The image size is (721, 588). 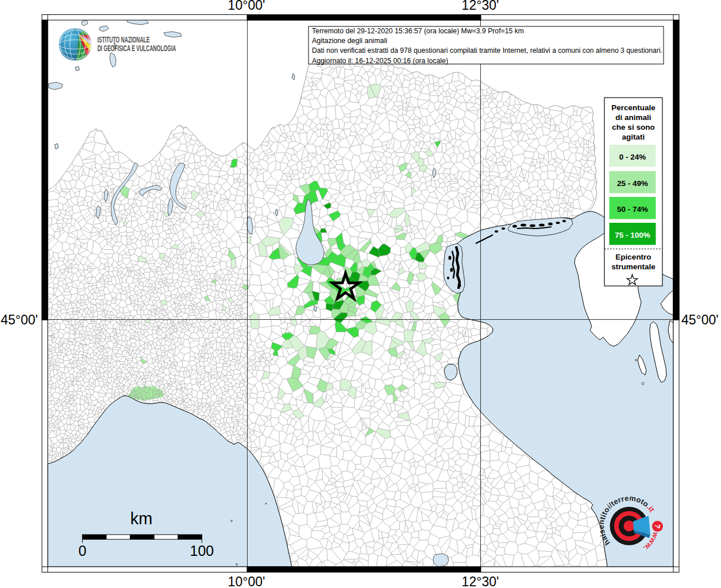 I want to click on svg-text: che si sono, so click(x=633, y=127).